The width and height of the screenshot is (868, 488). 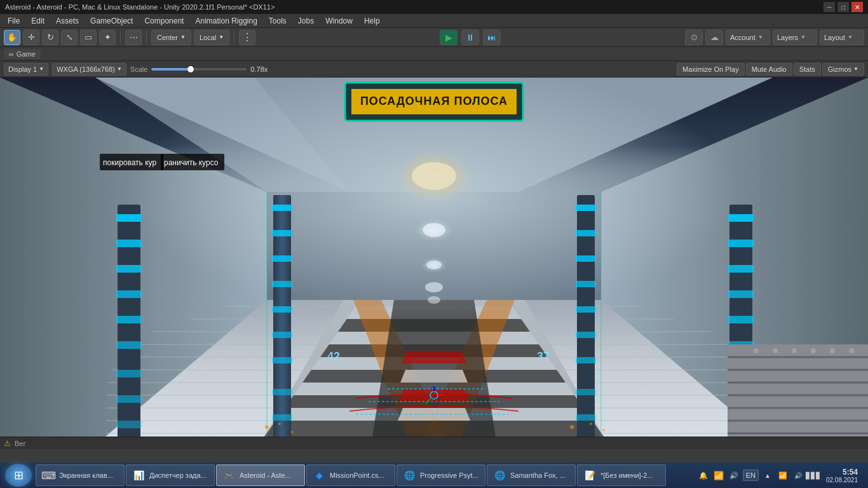 What do you see at coordinates (278, 21) in the screenshot?
I see `menu-tools: Tools` at bounding box center [278, 21].